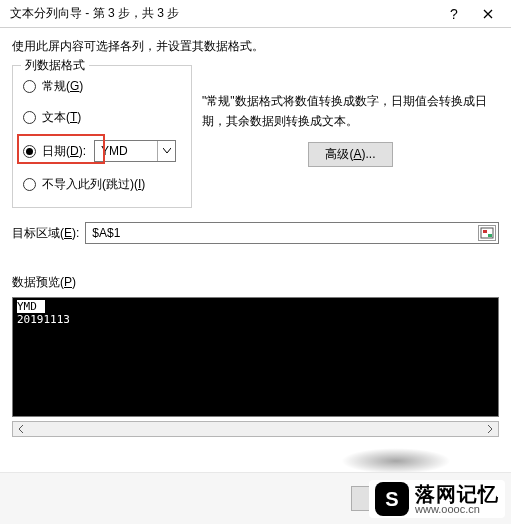 Image resolution: width=511 pixels, height=524 pixels. What do you see at coordinates (102, 118) in the screenshot?
I see `radio-text: 文本(T)` at bounding box center [102, 118].